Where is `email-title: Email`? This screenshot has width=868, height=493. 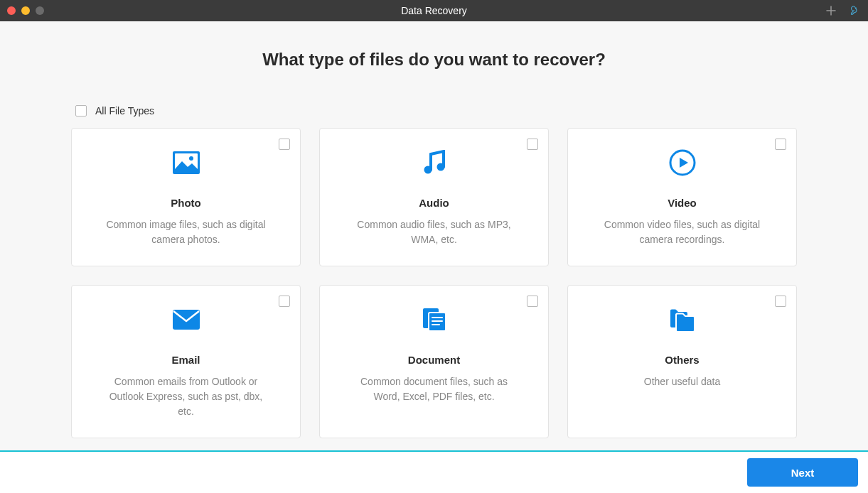 email-title: Email is located at coordinates (186, 359).